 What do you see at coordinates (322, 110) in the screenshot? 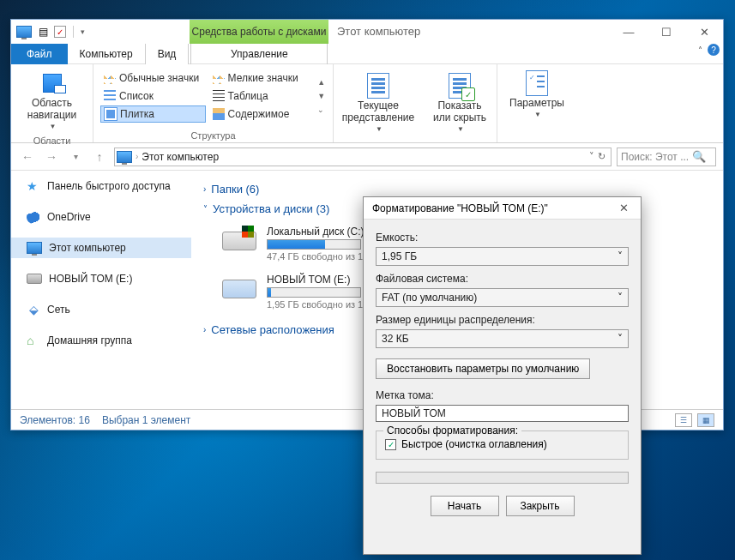
I see `gallery-more-icon: ⌄` at bounding box center [322, 110].